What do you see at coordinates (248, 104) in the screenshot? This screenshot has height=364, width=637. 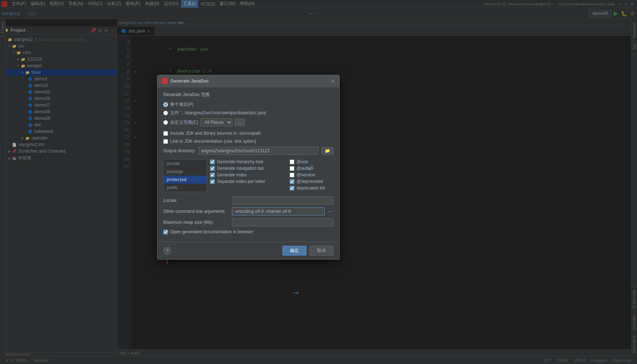 I see `radio-whole-project: 整个项目(P)` at bounding box center [248, 104].